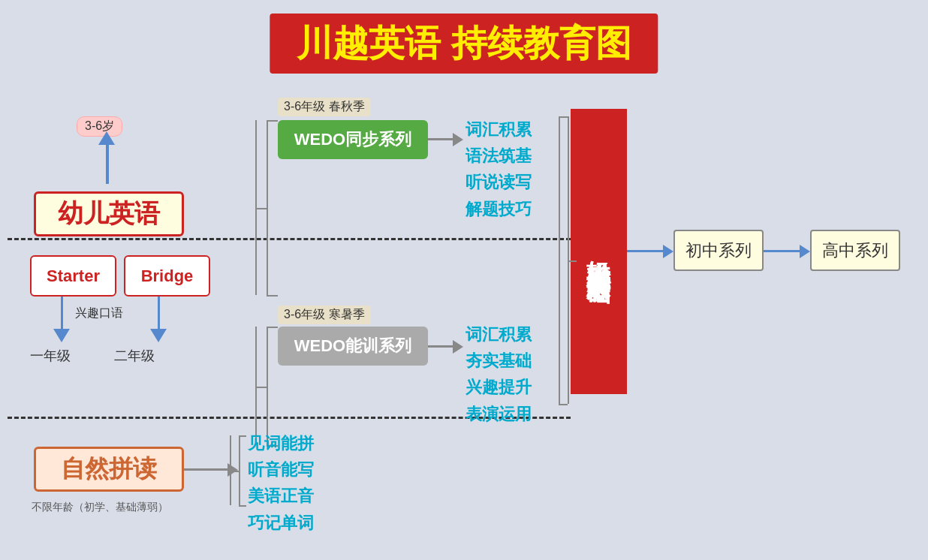 The image size is (928, 560). What do you see at coordinates (107, 138) in the screenshot?
I see `arrow-up-head` at bounding box center [107, 138].